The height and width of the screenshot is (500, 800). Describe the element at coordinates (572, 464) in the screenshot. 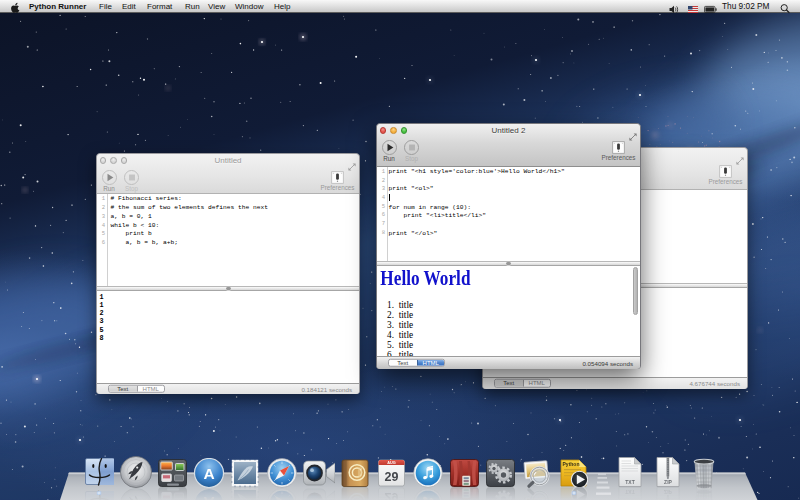

I see `svg-text: Python` at that location.